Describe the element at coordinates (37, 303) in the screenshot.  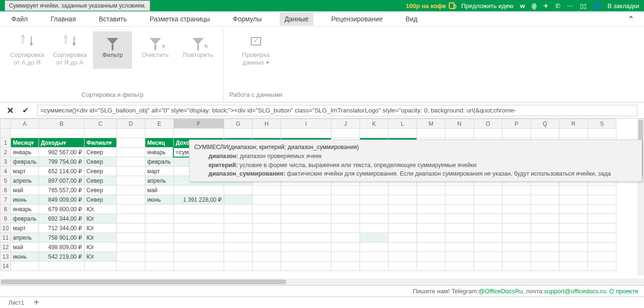
I see `add-sheet-button: +` at that location.